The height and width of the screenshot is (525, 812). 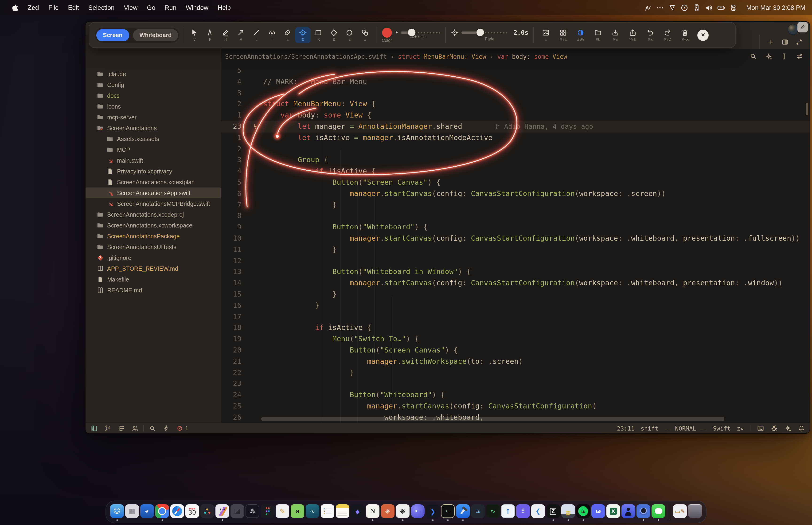 I want to click on code-line: 24 Button("Whiteboard") {, so click(x=515, y=395).